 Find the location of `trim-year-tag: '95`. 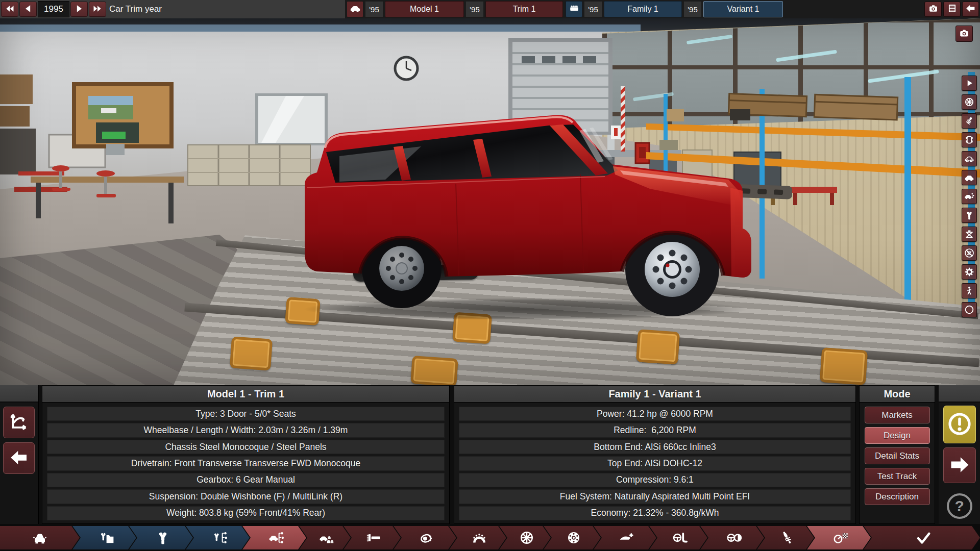

trim-year-tag: '95 is located at coordinates (475, 9).